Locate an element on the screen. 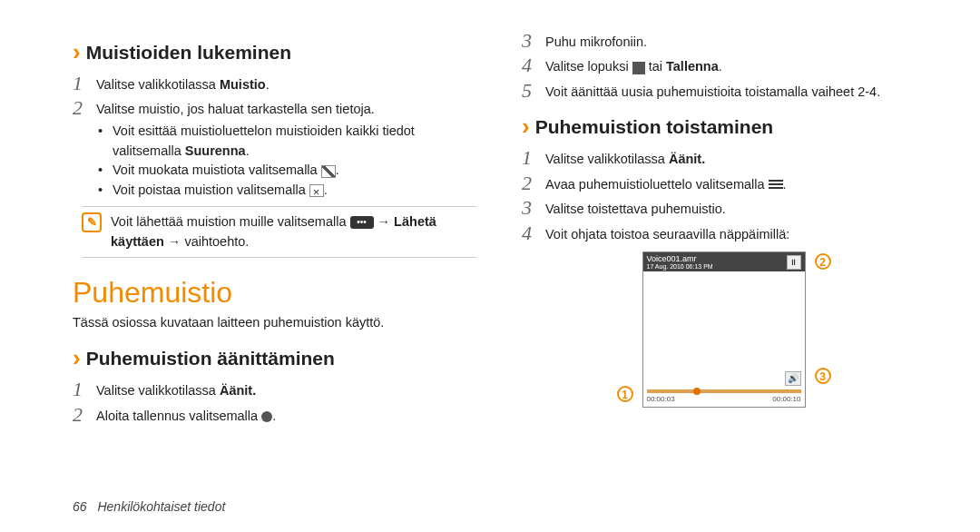 The height and width of the screenshot is (532, 980). volume-button: 🔊 is located at coordinates (793, 379).